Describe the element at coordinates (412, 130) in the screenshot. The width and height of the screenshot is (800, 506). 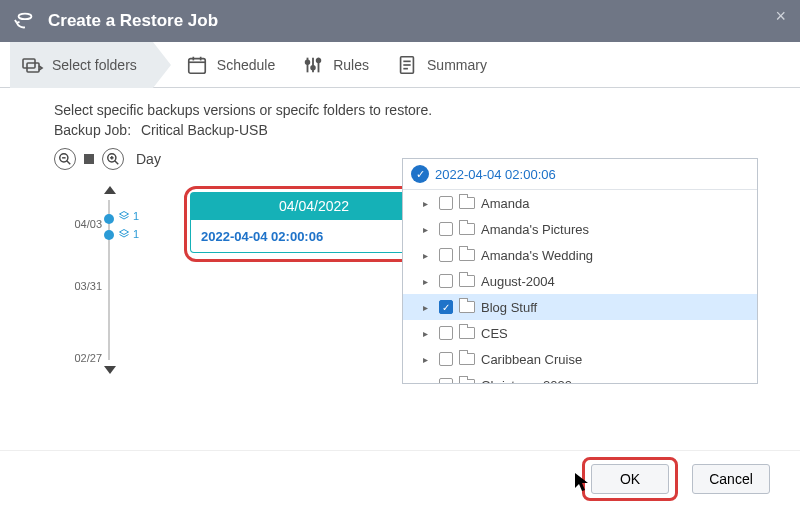
I see `backup-job-line: Backup Job: Critical Backup-USB` at that location.